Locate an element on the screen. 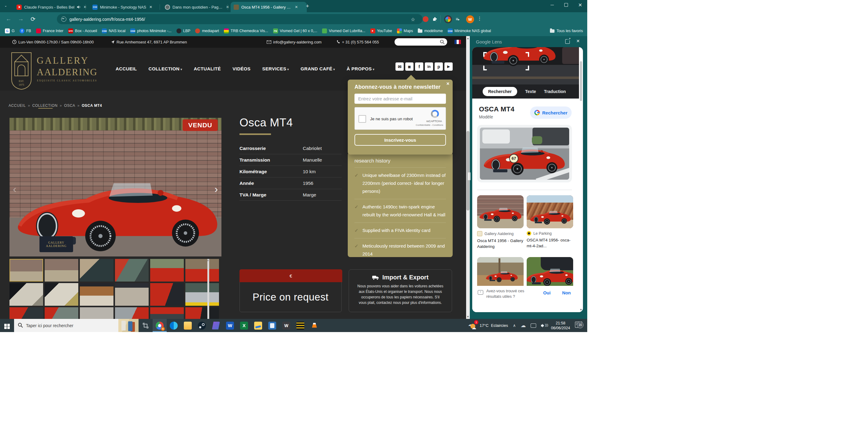 Image resolution: width=868 pixels, height=426 pixels. lens-tab-texte: Texte is located at coordinates (530, 92).